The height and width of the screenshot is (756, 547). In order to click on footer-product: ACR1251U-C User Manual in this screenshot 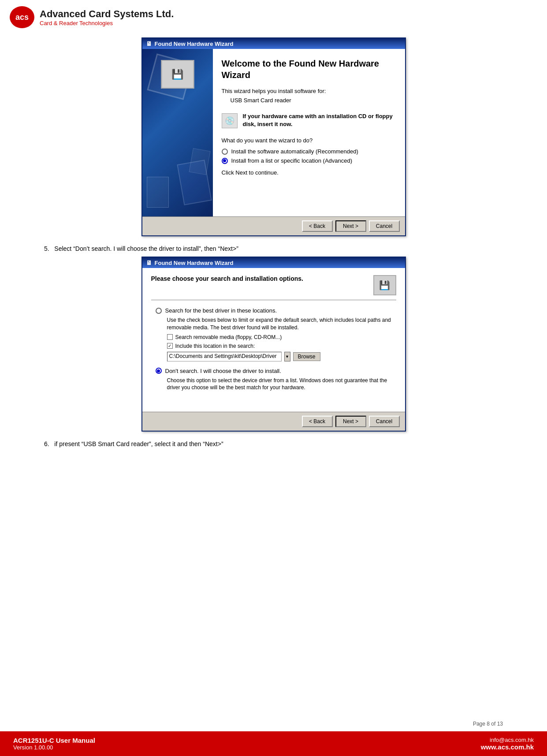, I will do `click(54, 741)`.